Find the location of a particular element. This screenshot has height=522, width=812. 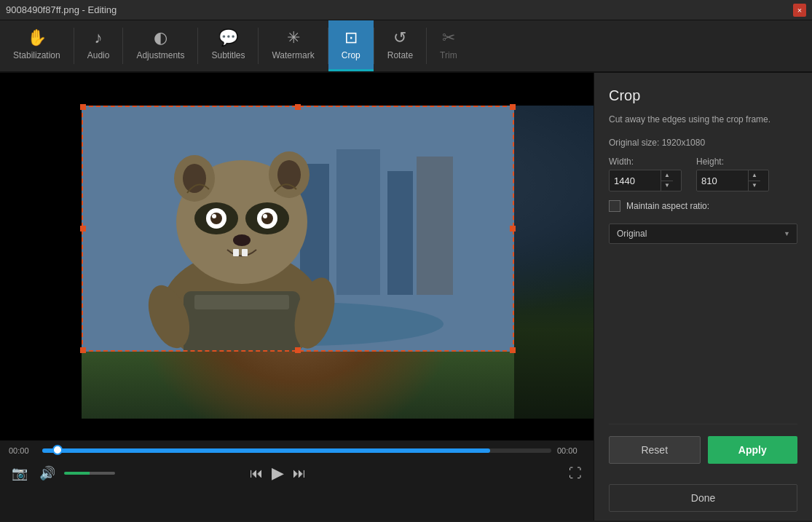

fullscreen-button: ⛶ is located at coordinates (575, 473).